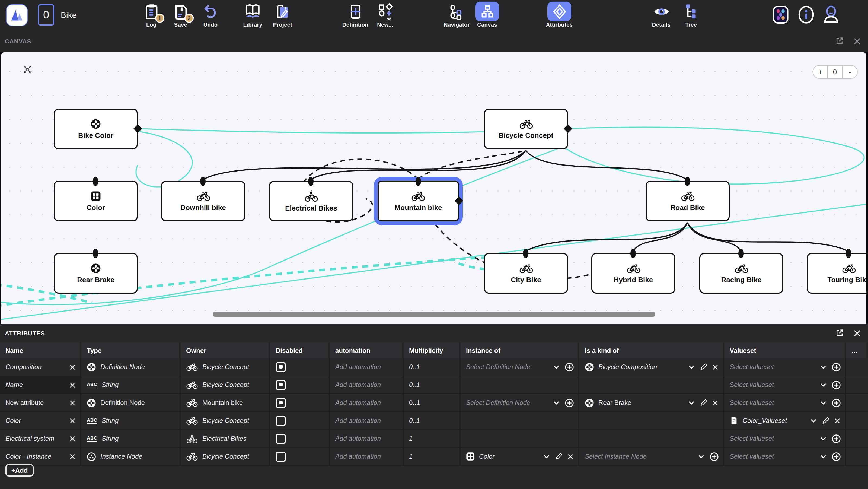 This screenshot has width=868, height=489. I want to click on canvas-popout-icon, so click(840, 41).